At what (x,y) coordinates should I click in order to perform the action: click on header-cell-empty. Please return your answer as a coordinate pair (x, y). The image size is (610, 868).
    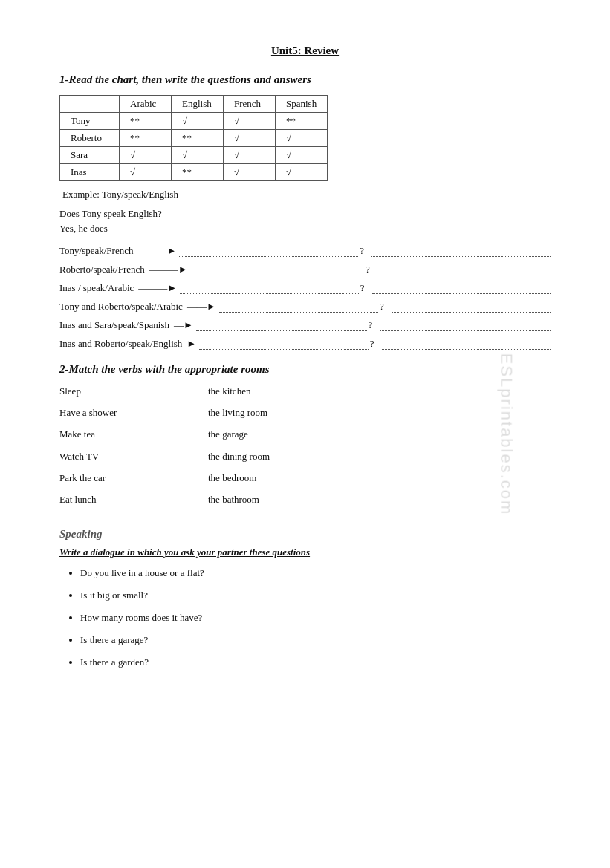
    Looking at the image, I should click on (90, 104).